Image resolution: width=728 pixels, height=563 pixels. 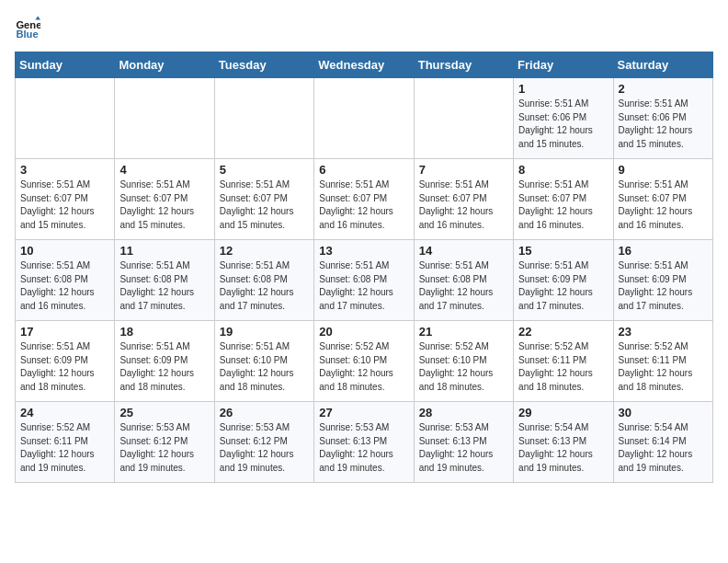 I want to click on column-header-saturday: Saturday, so click(x=663, y=65).